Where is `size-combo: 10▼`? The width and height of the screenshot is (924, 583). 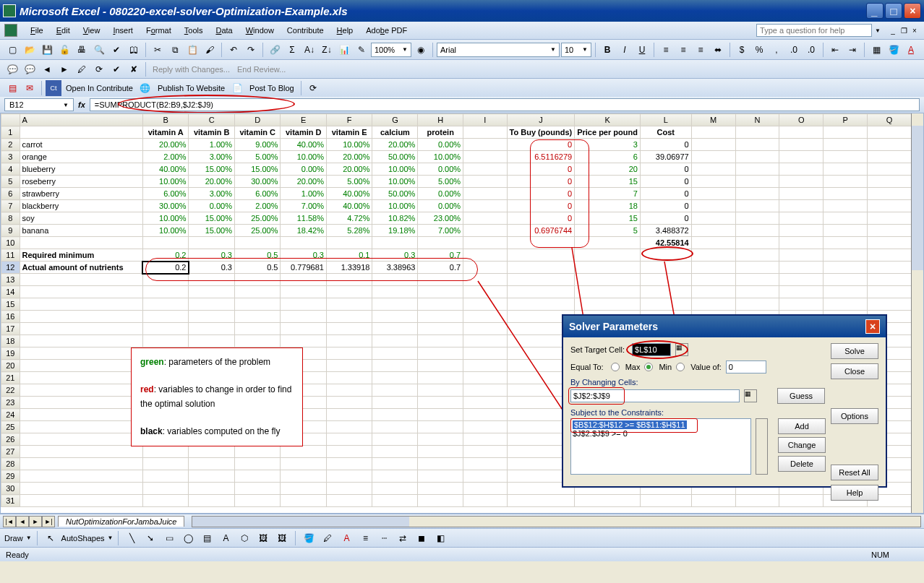 size-combo: 10▼ is located at coordinates (576, 50).